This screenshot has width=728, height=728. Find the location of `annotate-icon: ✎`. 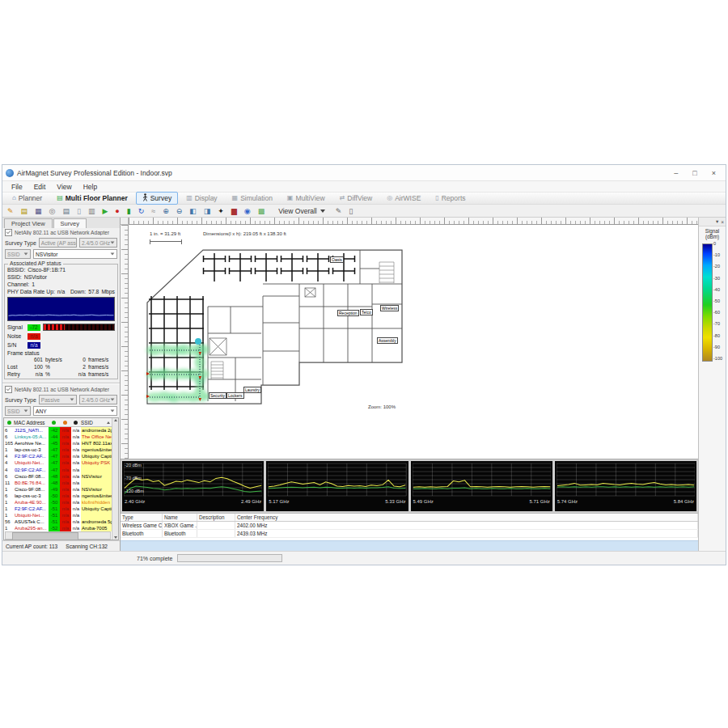

annotate-icon: ✎ is located at coordinates (339, 211).